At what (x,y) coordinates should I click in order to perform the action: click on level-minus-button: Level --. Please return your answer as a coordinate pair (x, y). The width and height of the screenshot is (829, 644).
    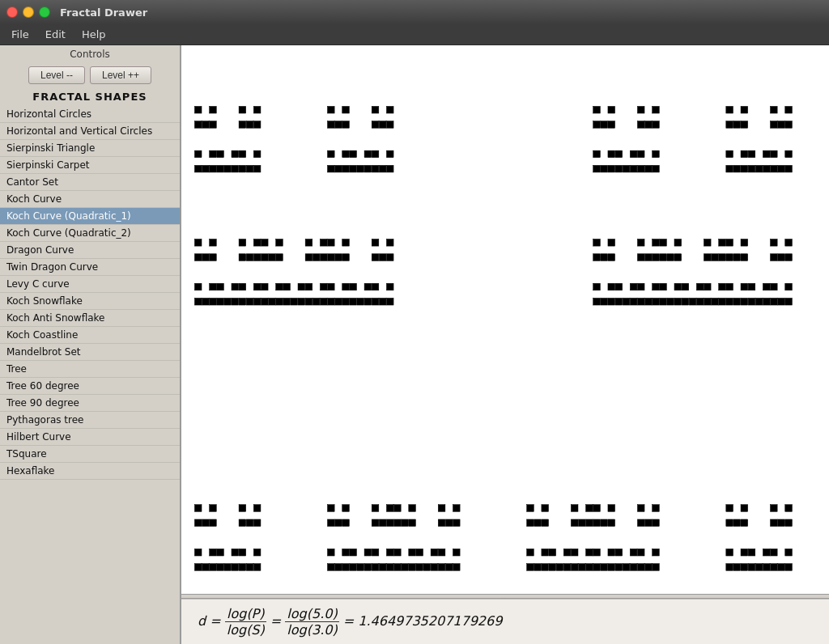
    Looking at the image, I should click on (57, 75).